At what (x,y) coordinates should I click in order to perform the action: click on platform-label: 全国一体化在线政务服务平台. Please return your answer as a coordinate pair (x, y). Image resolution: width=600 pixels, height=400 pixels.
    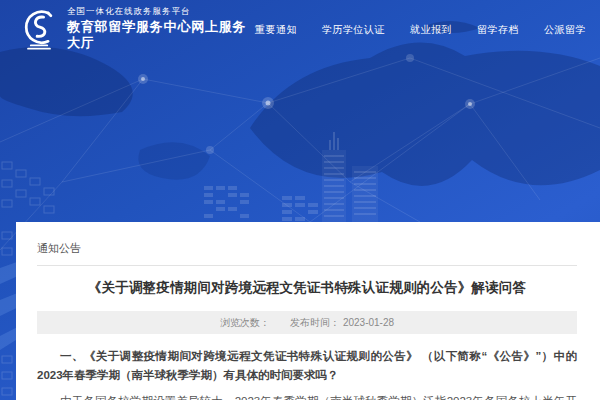
    Looking at the image, I should click on (161, 12).